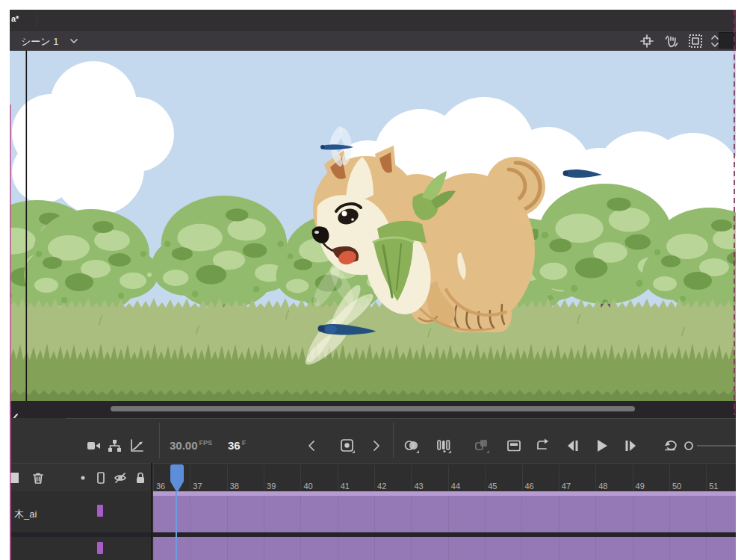 The height and width of the screenshot is (560, 747). What do you see at coordinates (83, 478) in the screenshot?
I see `highlight-dot-icon` at bounding box center [83, 478].